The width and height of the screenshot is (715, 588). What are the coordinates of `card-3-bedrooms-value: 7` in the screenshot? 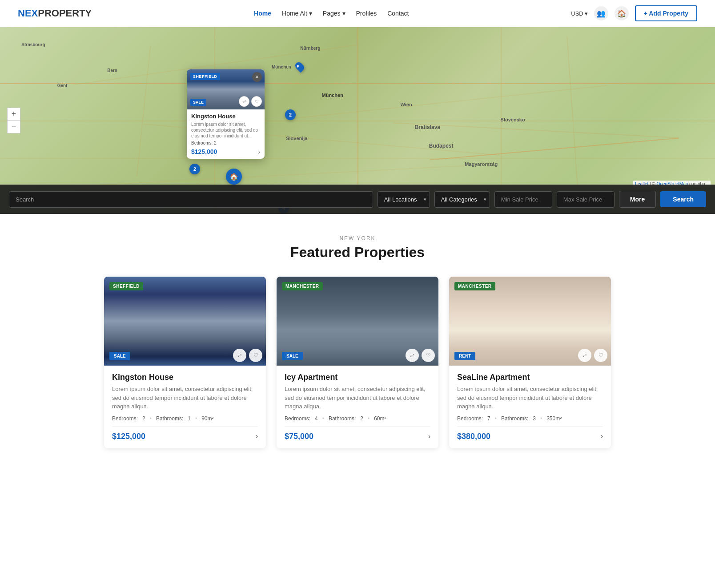 It's located at (489, 419).